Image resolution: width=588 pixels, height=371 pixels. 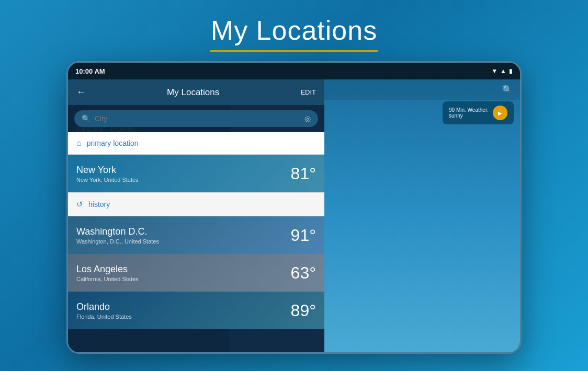 I want to click on location-temp: 63°, so click(x=303, y=273).